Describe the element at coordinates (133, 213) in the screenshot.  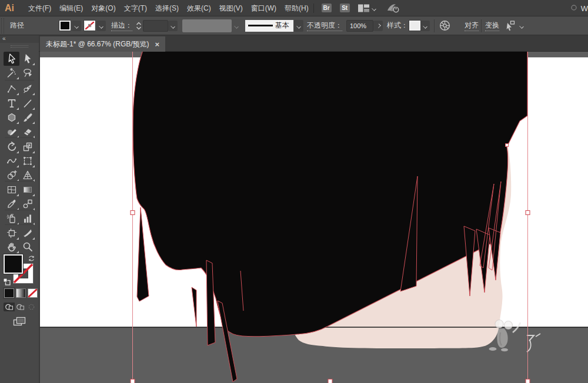
I see `bbox-handle-left` at that location.